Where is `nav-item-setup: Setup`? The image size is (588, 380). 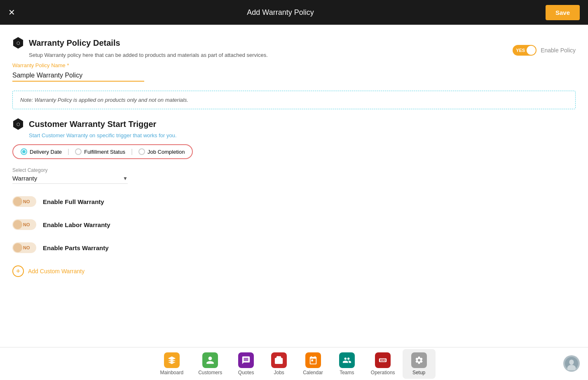
nav-item-setup: Setup is located at coordinates (419, 364).